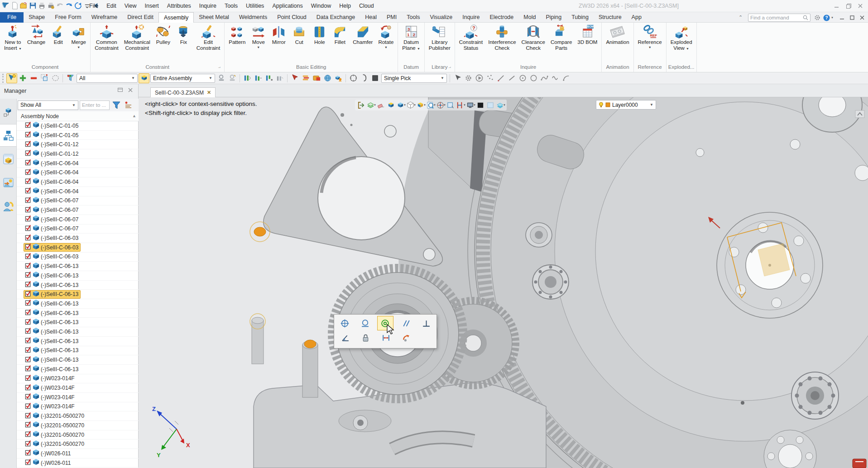  Describe the element at coordinates (338, 78) in the screenshot. I see `component-user-icon` at that location.